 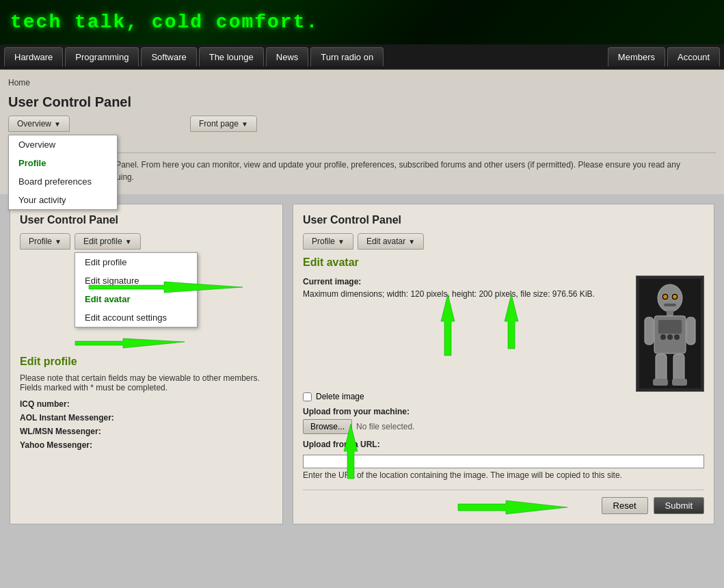 What do you see at coordinates (362, 83) in the screenshot?
I see `breadcrumb: Home` at bounding box center [362, 83].